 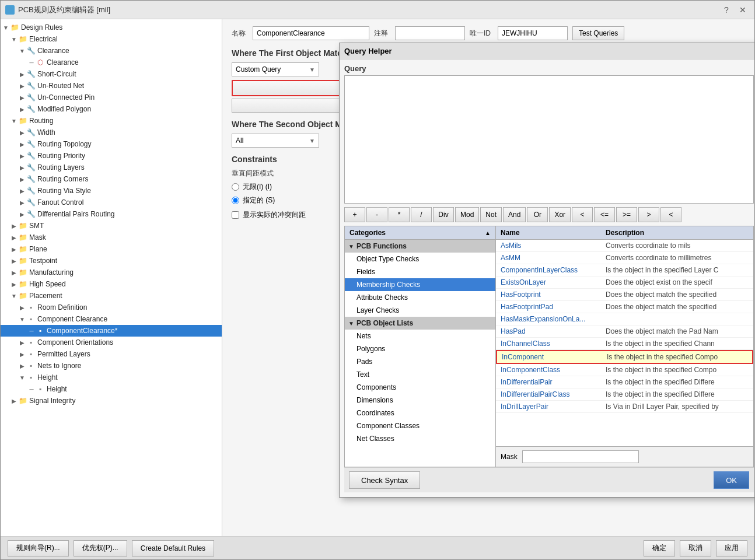 I want to click on radio-specified-input, so click(x=236, y=201).